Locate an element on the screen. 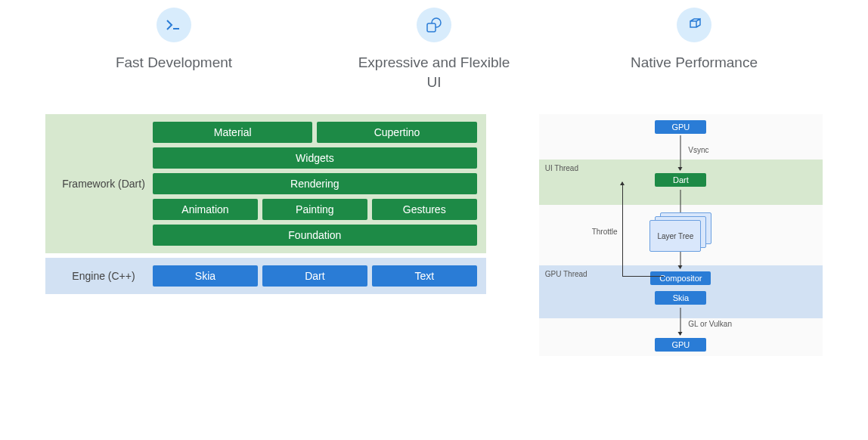 The width and height of the screenshot is (868, 440). layer-dart-engine: Dart is located at coordinates (315, 276).